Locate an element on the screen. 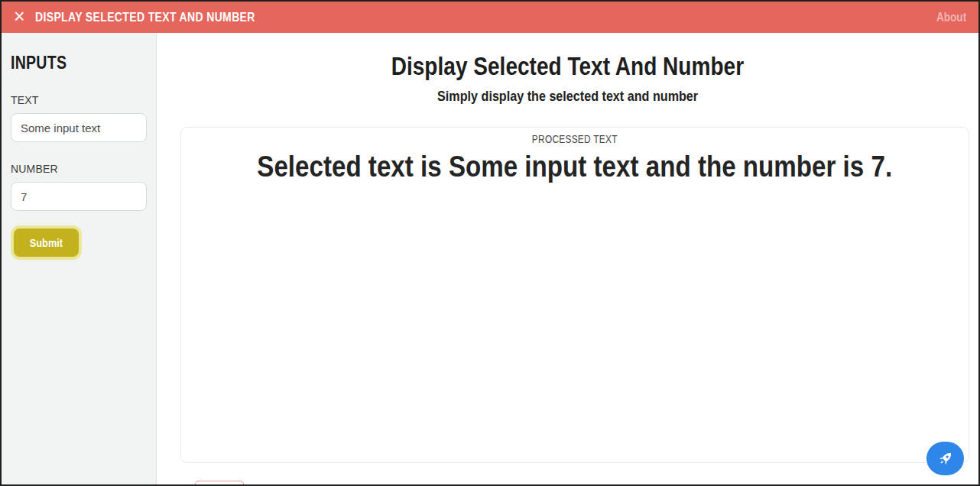  submit-button: Submit is located at coordinates (46, 243).